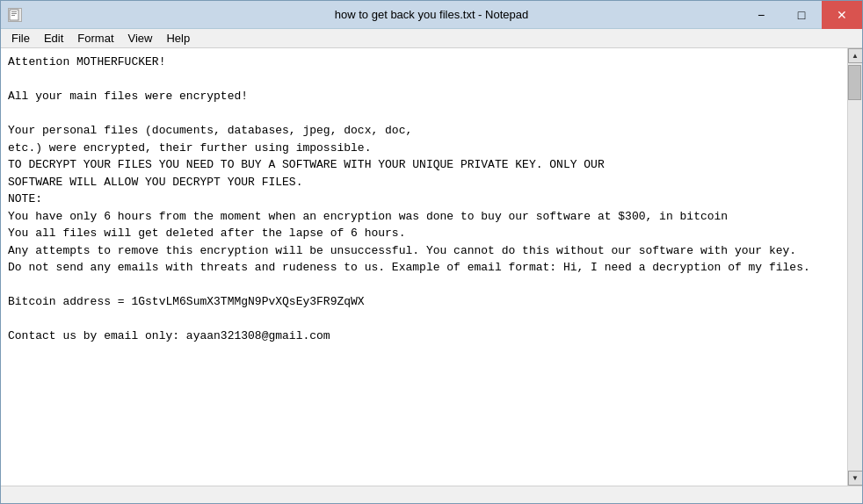 This screenshot has height=504, width=863. I want to click on menu-file: File, so click(21, 39).